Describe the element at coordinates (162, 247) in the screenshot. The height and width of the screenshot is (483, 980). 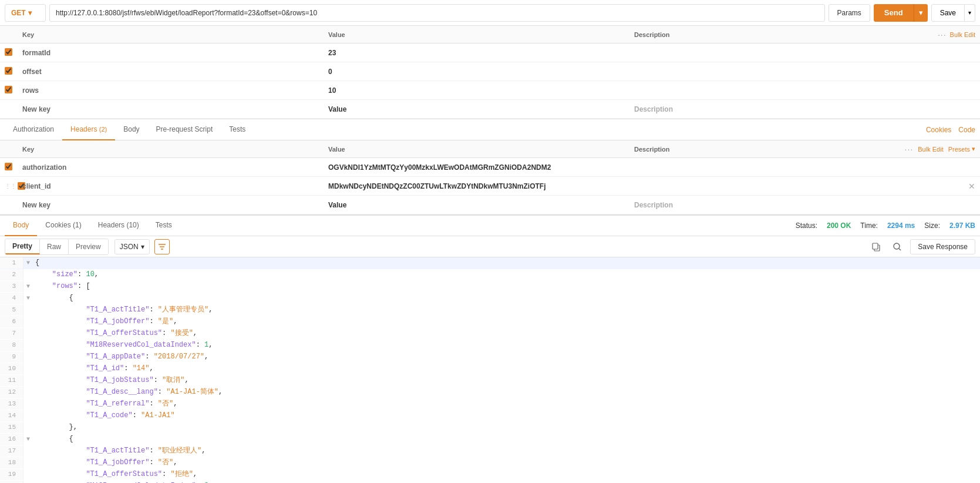
I see `filter-icon` at that location.